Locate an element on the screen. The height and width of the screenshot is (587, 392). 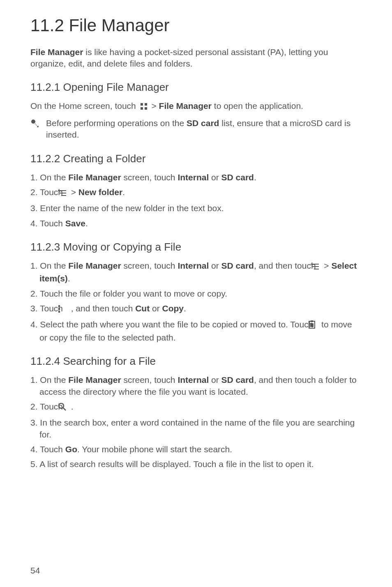
text: In the search box, enter a word containe… is located at coordinates (197, 428).